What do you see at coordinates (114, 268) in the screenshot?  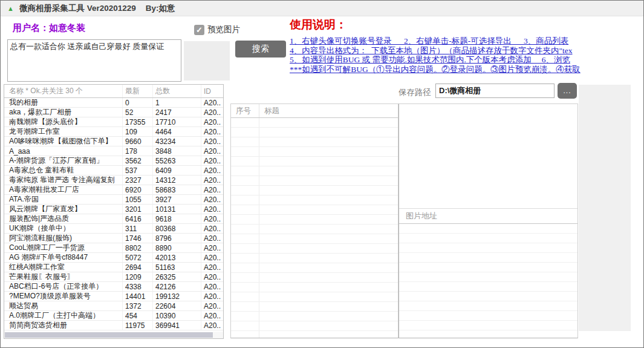 I see `album-row: 红桃A潮牌工作室269451163A20..` at bounding box center [114, 268].